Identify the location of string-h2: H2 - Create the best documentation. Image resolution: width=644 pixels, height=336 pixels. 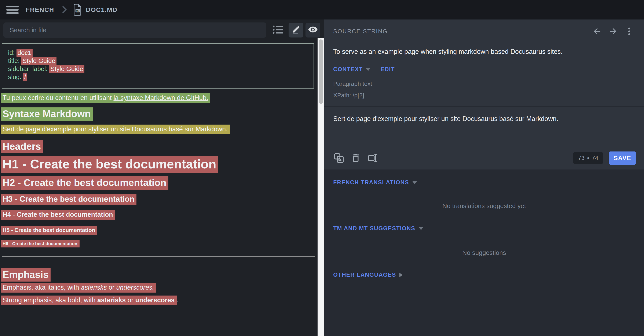
(85, 183).